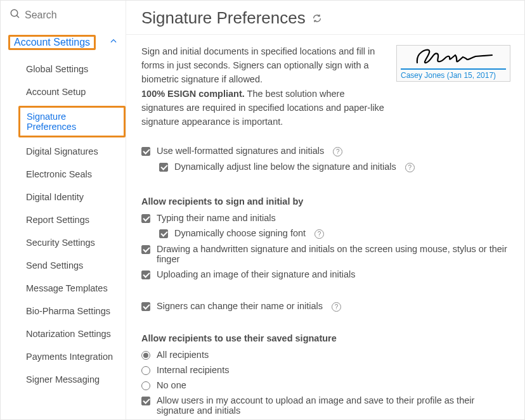  Describe the element at coordinates (146, 219) in the screenshot. I see `checkbox-typing` at that location.